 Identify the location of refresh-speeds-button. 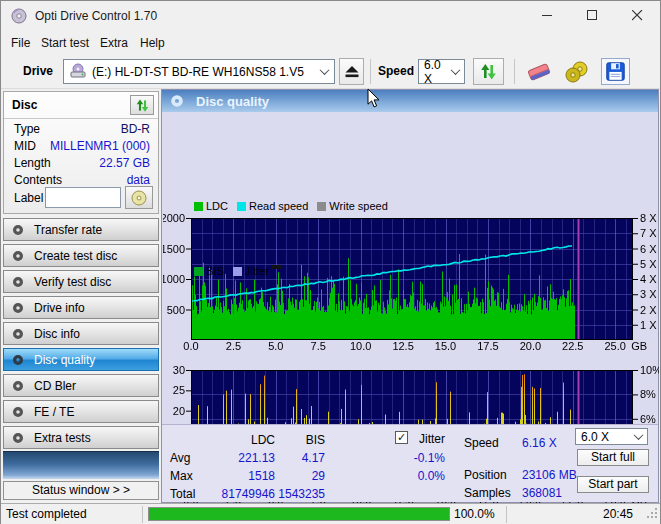
(488, 72).